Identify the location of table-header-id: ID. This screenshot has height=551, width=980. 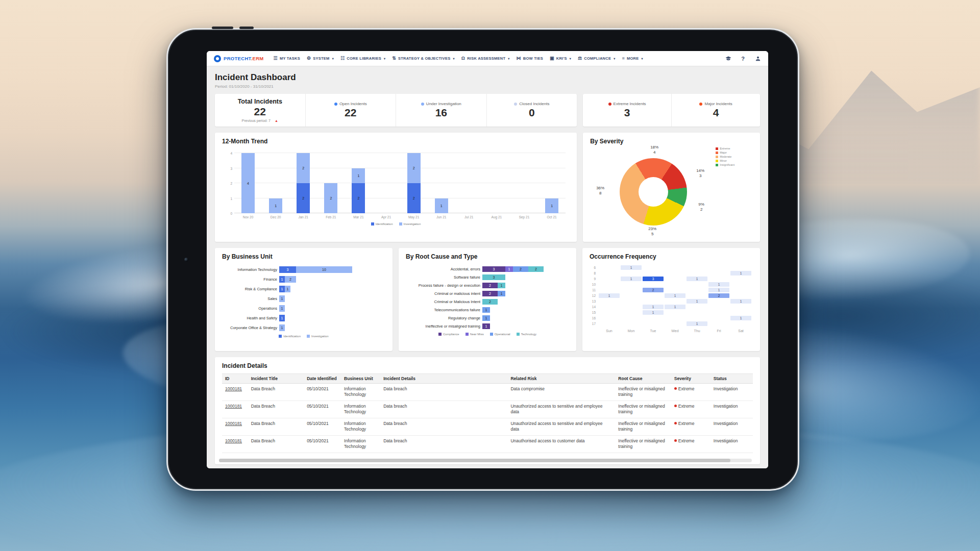
(235, 379).